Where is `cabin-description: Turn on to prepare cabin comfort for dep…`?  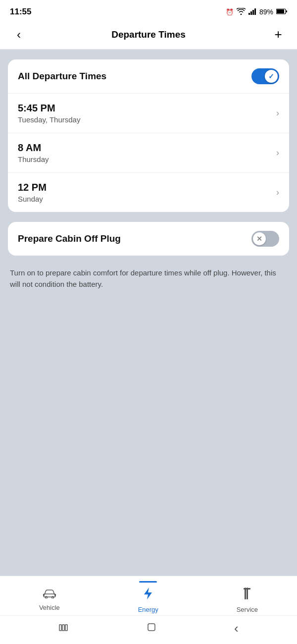 cabin-description: Turn on to prepare cabin comfort for dep… is located at coordinates (148, 278).